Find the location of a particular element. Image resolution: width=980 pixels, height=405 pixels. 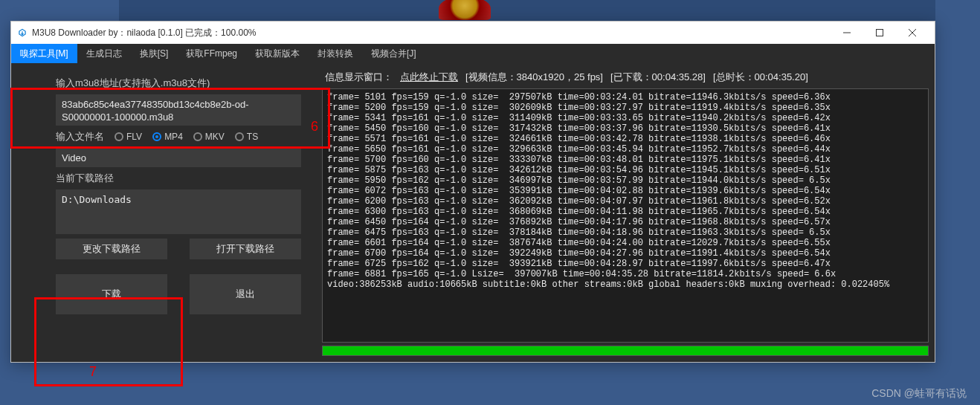

path-label: 当前下载路径 is located at coordinates (182, 178).